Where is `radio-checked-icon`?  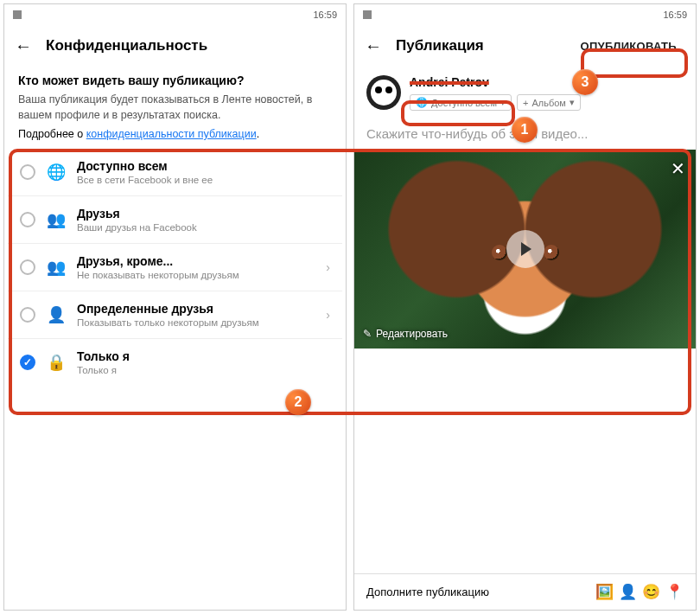 radio-checked-icon is located at coordinates (28, 362).